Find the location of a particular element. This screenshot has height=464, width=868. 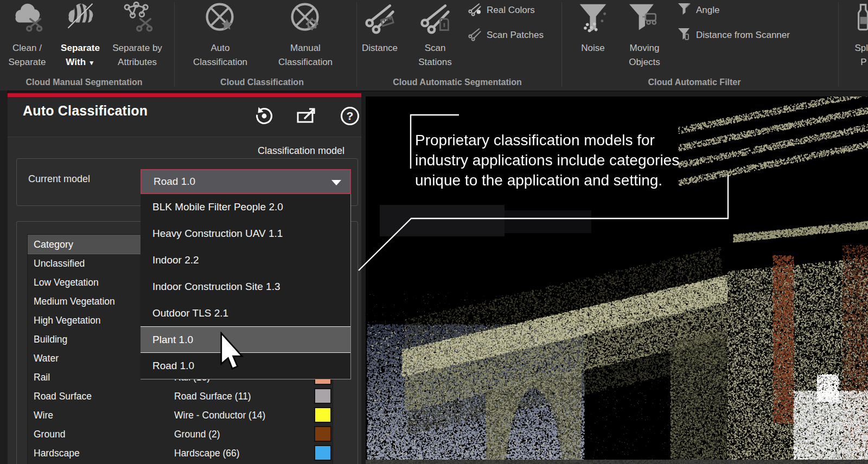

funnel-pencil-icon is located at coordinates (684, 10).